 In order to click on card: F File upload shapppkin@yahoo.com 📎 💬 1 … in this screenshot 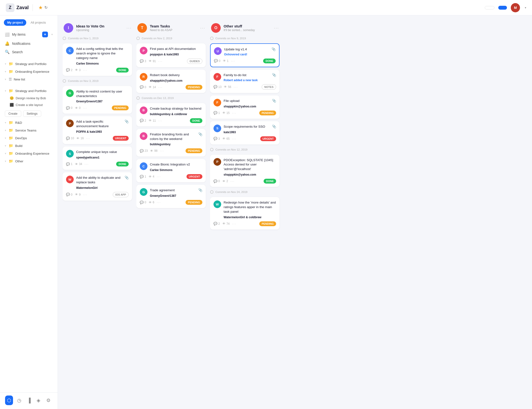, I will do `click(245, 107)`.